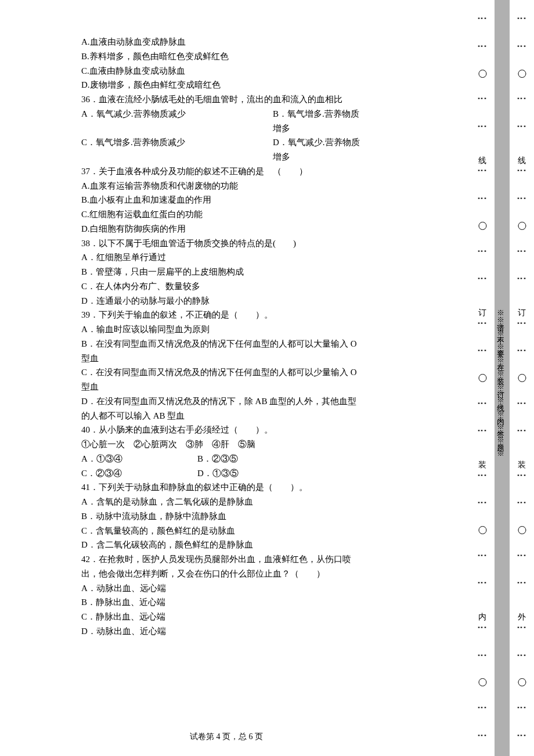 The image size is (534, 756). I want to click on q40-choices: ①心脏一次 ②心脏两次 ③肺 ④肝 ⑤脑, so click(221, 445).